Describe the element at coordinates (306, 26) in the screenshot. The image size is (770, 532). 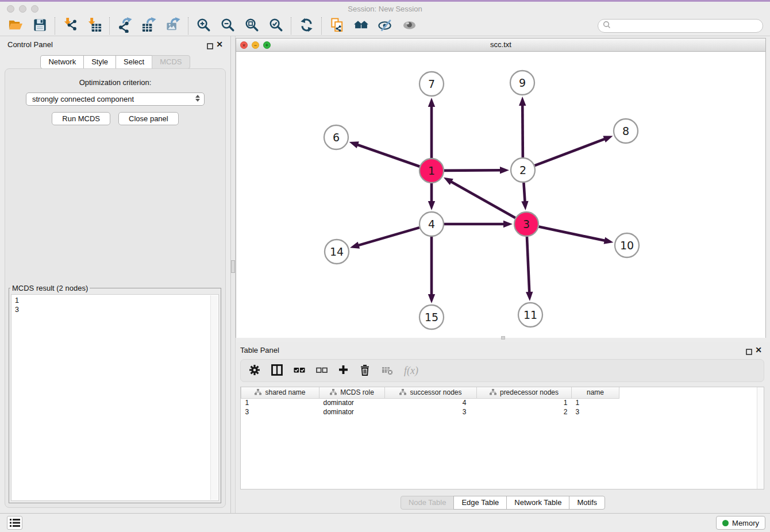
I see `refresh-button` at that location.